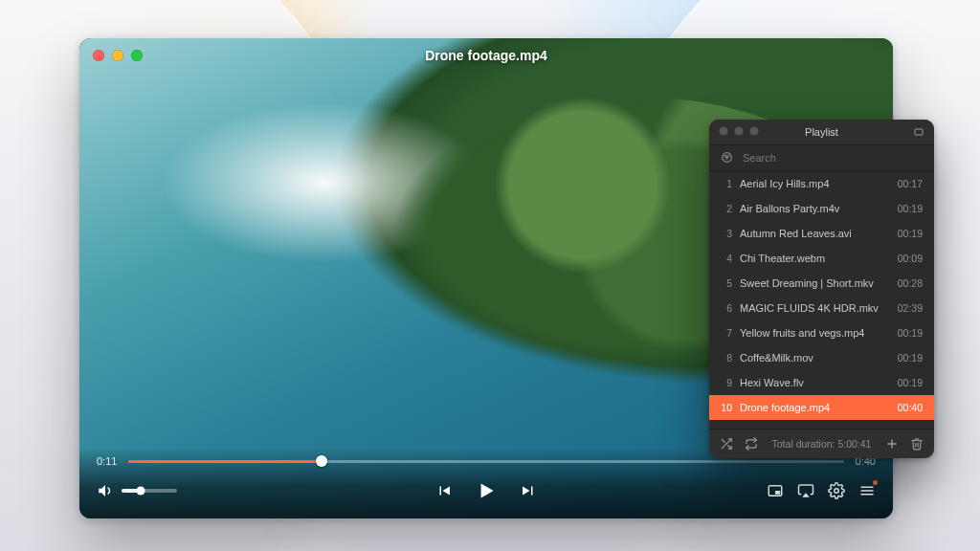  What do you see at coordinates (727, 159) in the screenshot?
I see `filter-icon` at bounding box center [727, 159].